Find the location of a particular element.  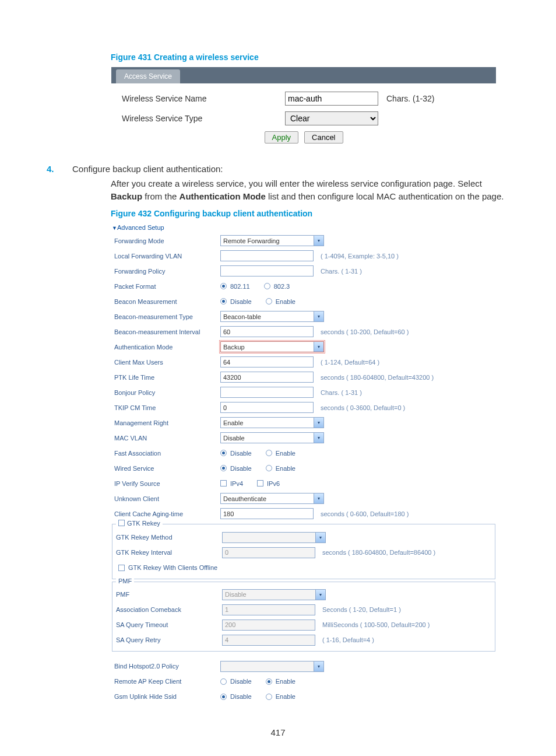

cancel-button: Cancel is located at coordinates (323, 138).